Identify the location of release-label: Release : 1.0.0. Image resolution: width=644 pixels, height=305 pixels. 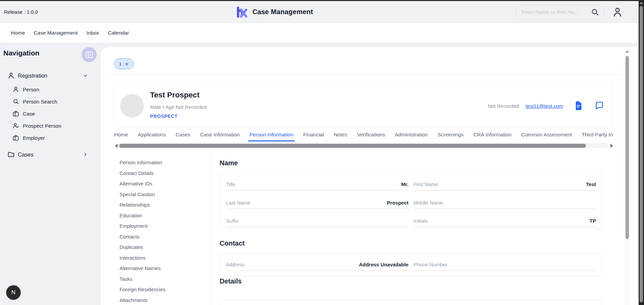
(21, 12).